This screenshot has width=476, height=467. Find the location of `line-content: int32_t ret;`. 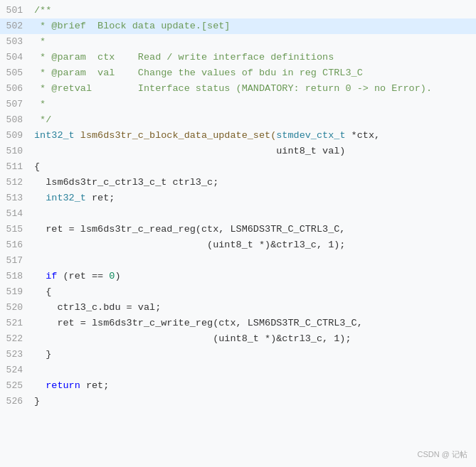

line-content: int32_t ret; is located at coordinates (255, 198).